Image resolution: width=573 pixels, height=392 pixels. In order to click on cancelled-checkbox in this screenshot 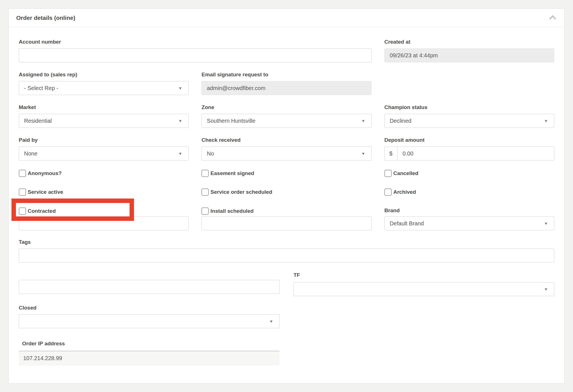, I will do `click(388, 173)`.